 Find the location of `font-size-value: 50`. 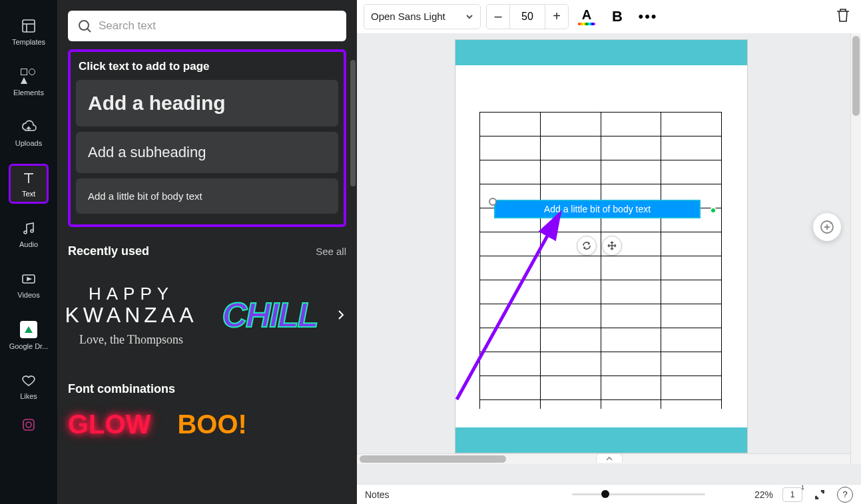

font-size-value: 50 is located at coordinates (527, 17).